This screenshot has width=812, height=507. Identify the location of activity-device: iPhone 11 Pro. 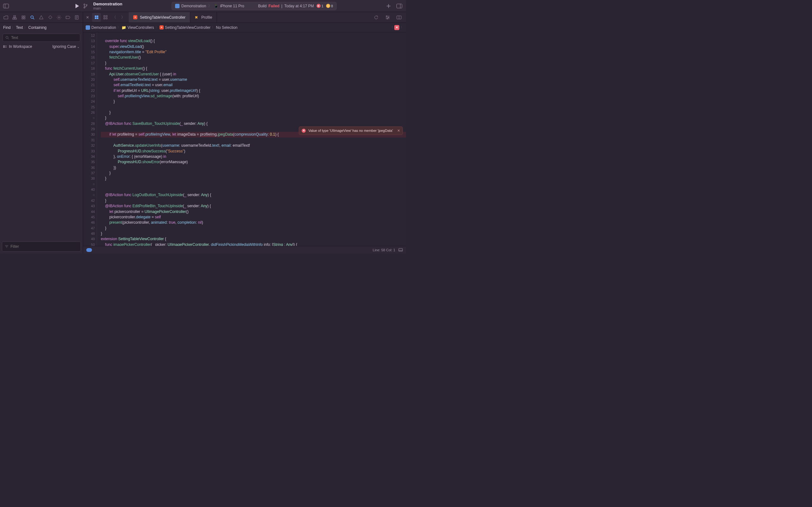
(232, 6).